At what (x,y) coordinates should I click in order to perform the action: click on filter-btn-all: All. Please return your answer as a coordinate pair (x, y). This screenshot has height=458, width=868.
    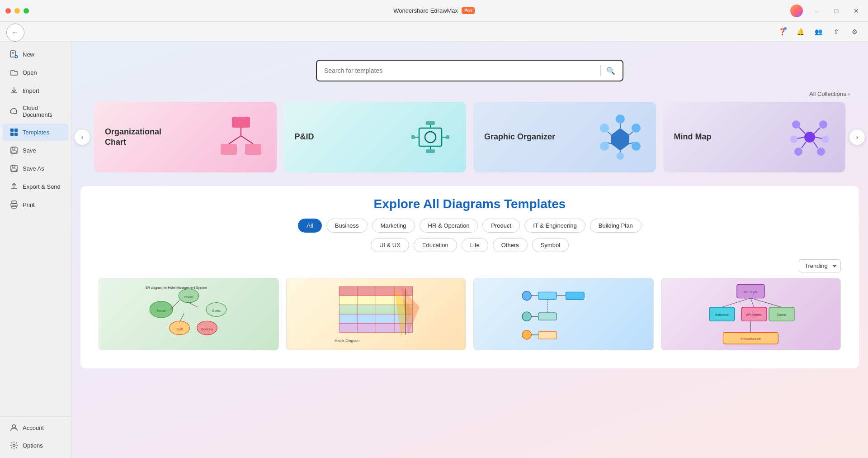
    Looking at the image, I should click on (310, 225).